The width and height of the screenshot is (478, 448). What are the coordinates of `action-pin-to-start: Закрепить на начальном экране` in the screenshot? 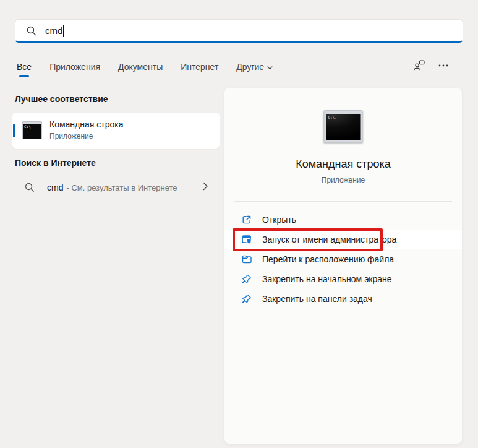 It's located at (343, 279).